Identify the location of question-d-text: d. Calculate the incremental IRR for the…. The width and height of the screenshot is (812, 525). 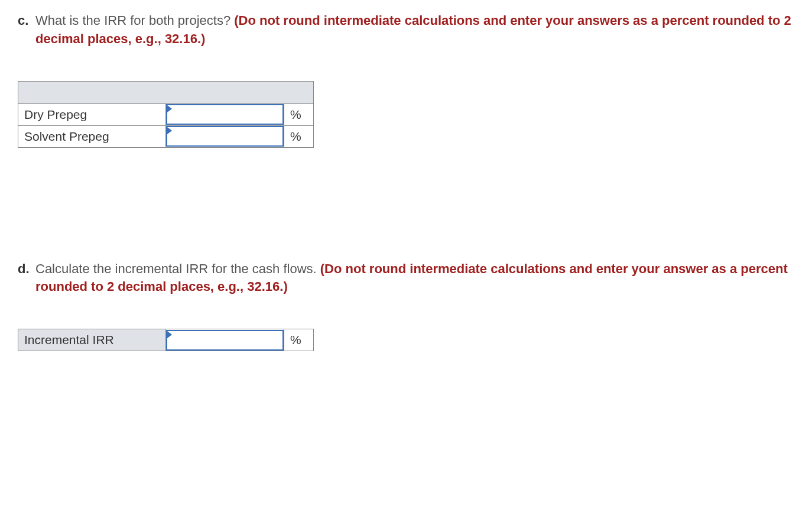
(406, 278).